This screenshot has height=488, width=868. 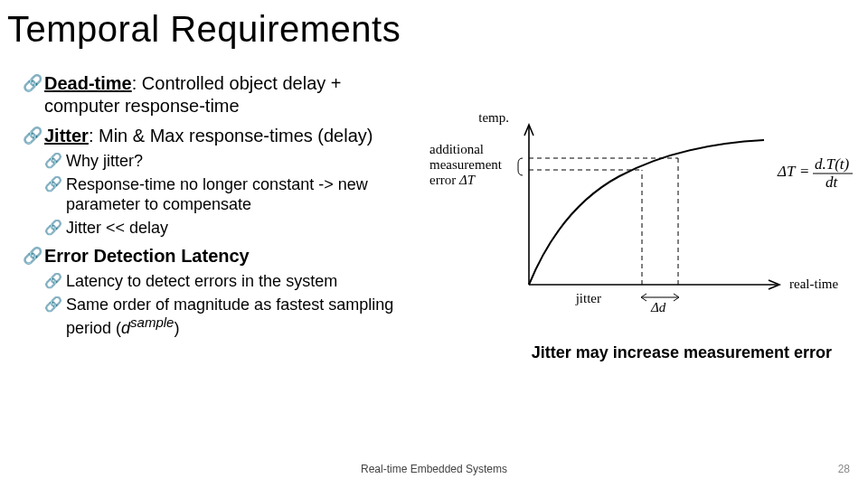 What do you see at coordinates (588, 298) in the screenshot?
I see `jitter-label: jitter` at bounding box center [588, 298].